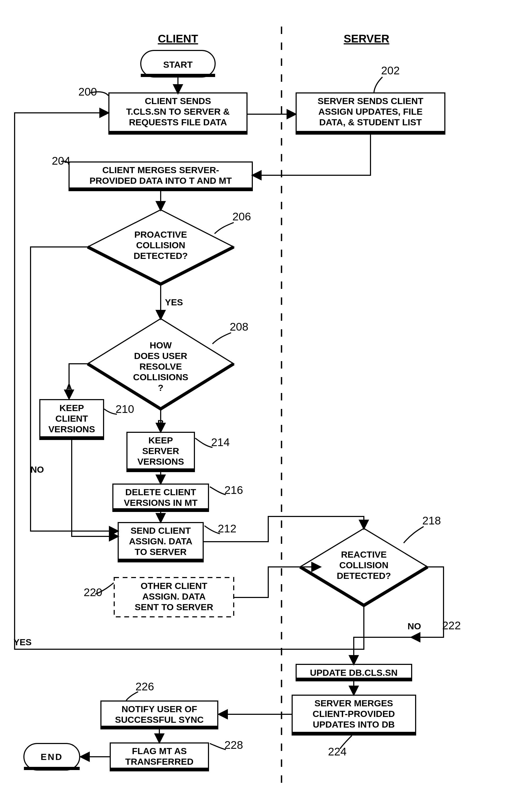 The height and width of the screenshot is (812, 507). What do you see at coordinates (161, 423) in the screenshot?
I see `label-208-b: B` at bounding box center [161, 423].